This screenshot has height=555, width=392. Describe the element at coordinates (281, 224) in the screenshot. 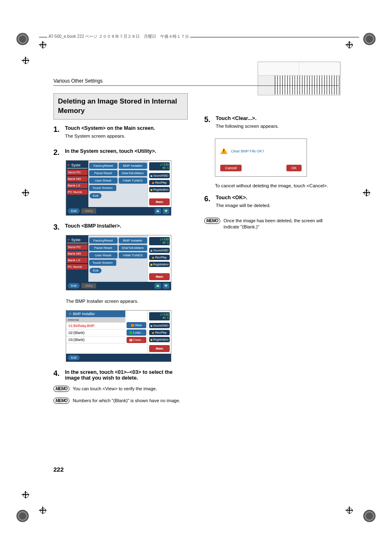

I see `memo-text: Once the image has been deleted, the scr…` at that location.